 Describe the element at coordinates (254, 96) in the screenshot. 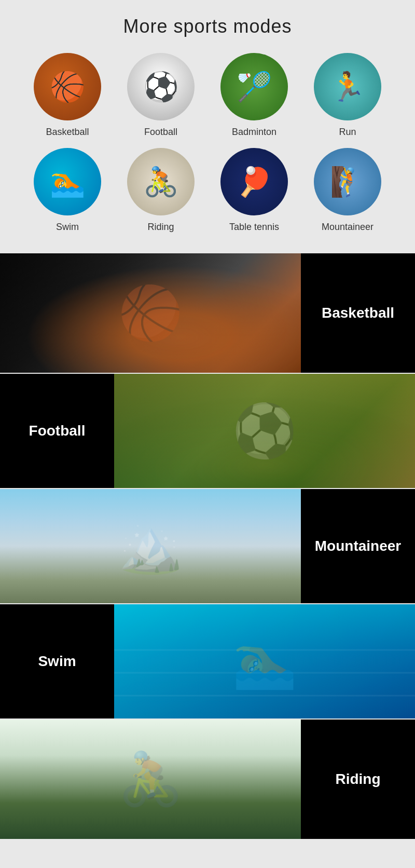

I see `sport-item-badminton: 🏸 Badminton` at that location.